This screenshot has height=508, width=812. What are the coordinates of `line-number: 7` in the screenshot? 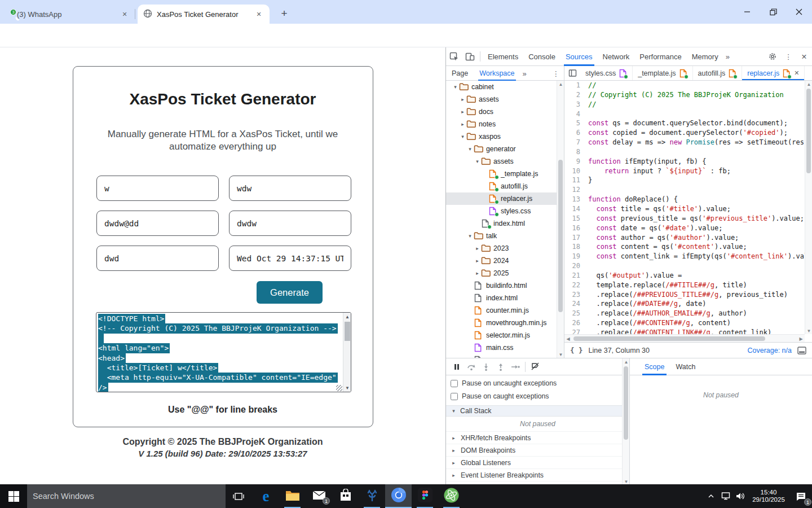 It's located at (576, 142).